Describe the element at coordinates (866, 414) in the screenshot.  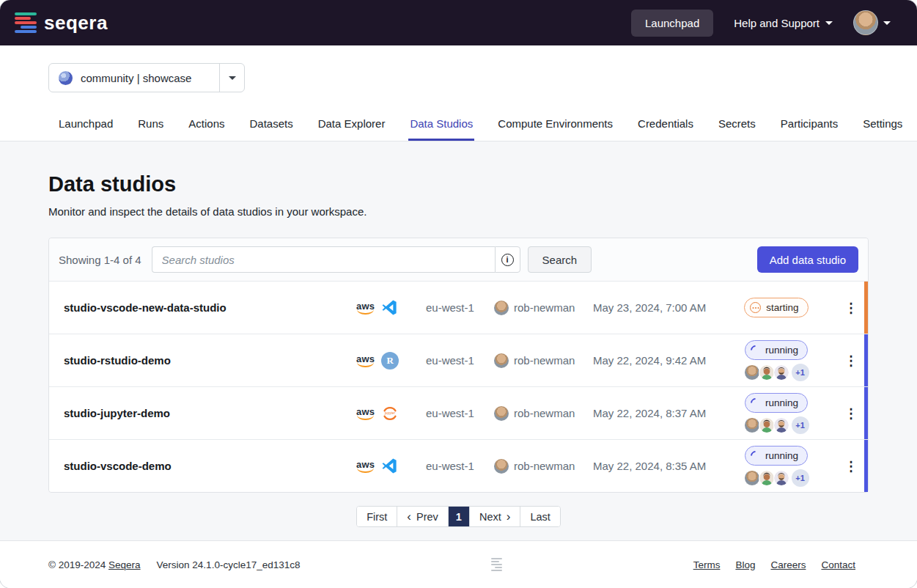
I see `row-status-accent-bar` at that location.